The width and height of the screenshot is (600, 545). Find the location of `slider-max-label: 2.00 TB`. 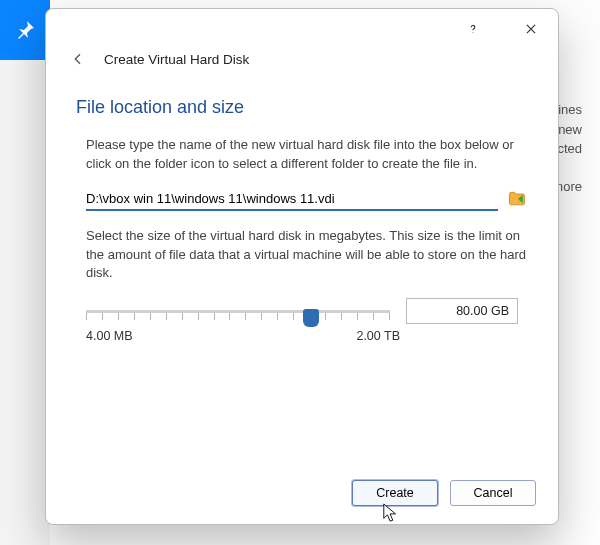

slider-max-label: 2.00 TB is located at coordinates (378, 336).